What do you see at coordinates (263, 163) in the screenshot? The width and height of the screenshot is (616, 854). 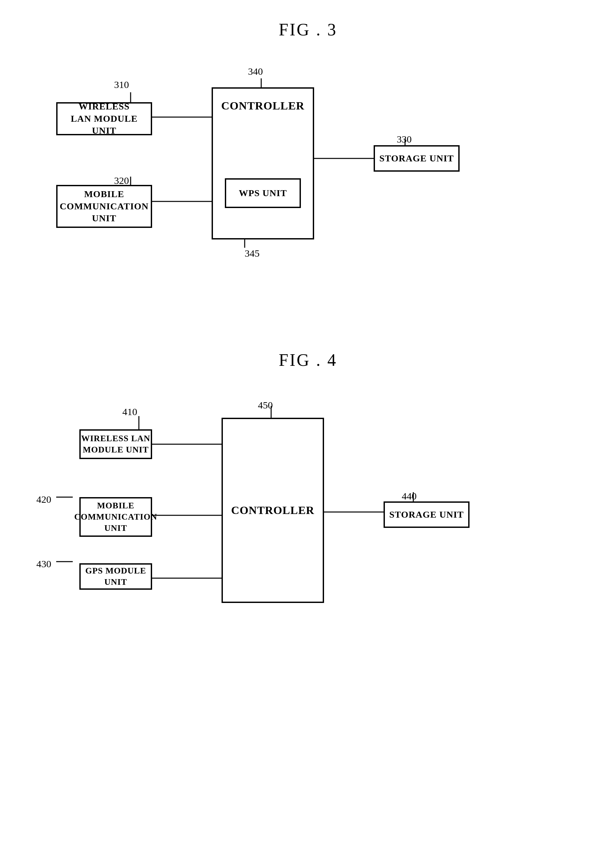 I see `fig3-controller-block: CONTROLLER` at bounding box center [263, 163].